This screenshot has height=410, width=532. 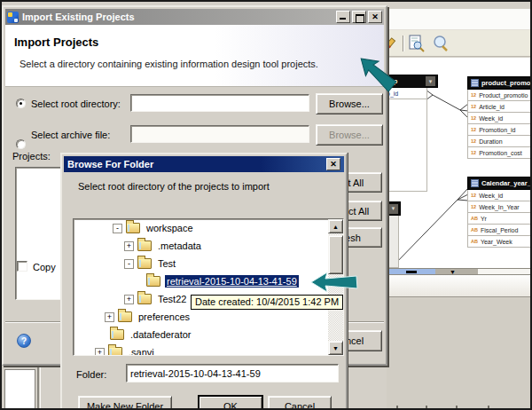 What do you see at coordinates (349, 135) in the screenshot?
I see `browse-archive-button: Browse...` at bounding box center [349, 135].